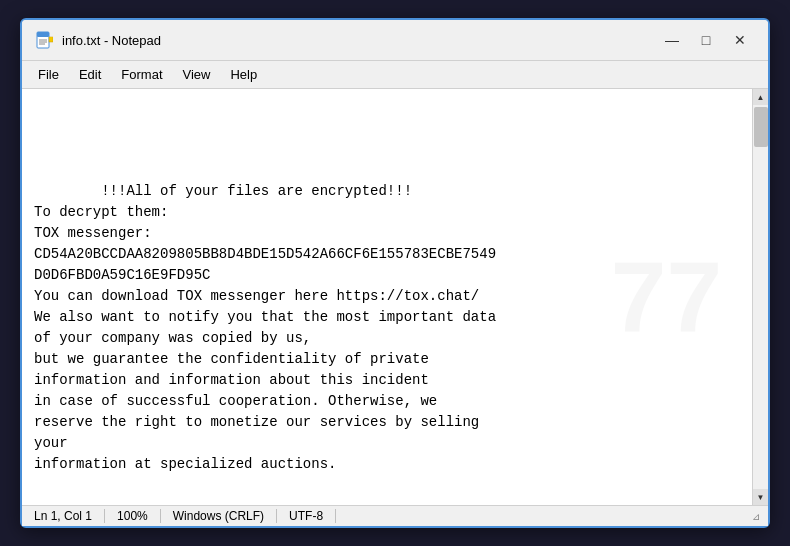 The image size is (790, 546). What do you see at coordinates (142, 74) in the screenshot?
I see `menu-format: Format` at bounding box center [142, 74].